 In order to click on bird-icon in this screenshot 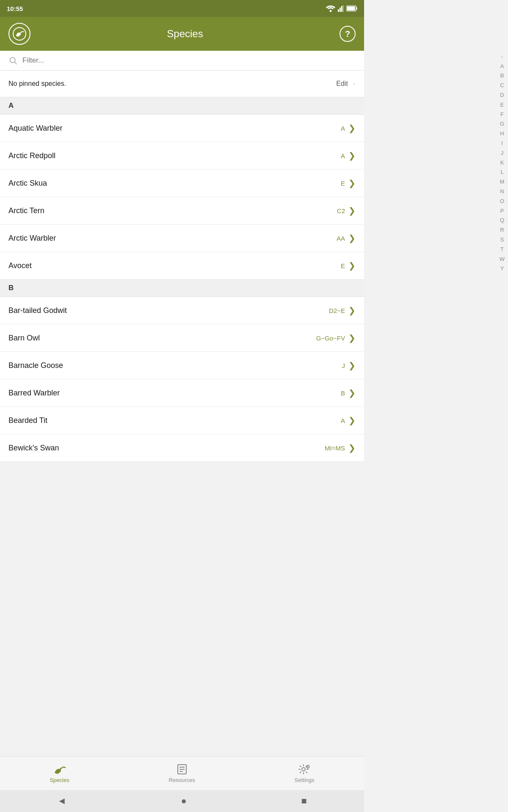, I will do `click(60, 769)`.